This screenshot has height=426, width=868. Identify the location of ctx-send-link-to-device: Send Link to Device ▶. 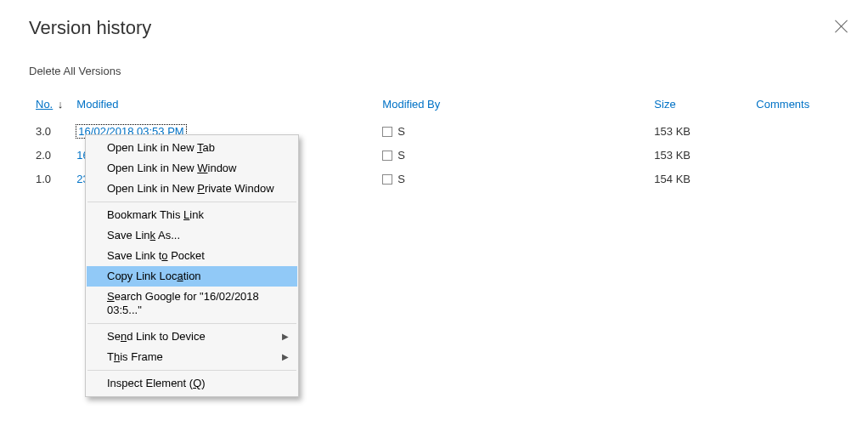
(192, 337).